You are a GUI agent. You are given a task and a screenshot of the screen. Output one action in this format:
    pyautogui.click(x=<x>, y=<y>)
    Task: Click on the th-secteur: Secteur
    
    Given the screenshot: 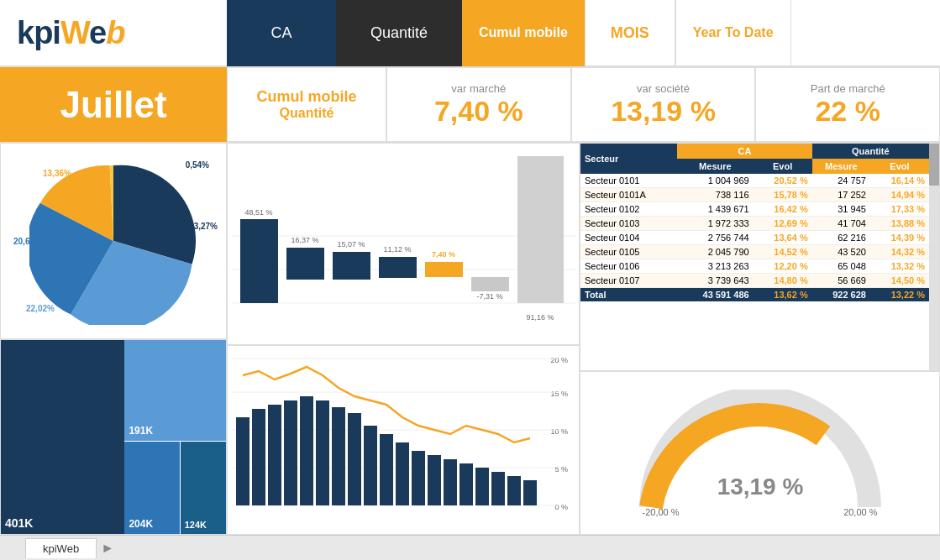 What is the action you would take?
    pyautogui.click(x=628, y=159)
    